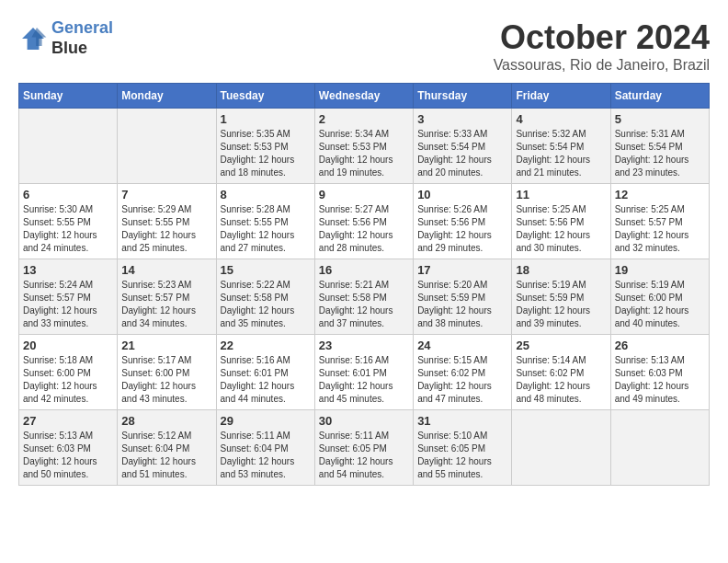 The image size is (728, 563). I want to click on day-detail: Sunrise: 5:11 AMSunset: 6:04 PMDaylight:…, so click(266, 455).